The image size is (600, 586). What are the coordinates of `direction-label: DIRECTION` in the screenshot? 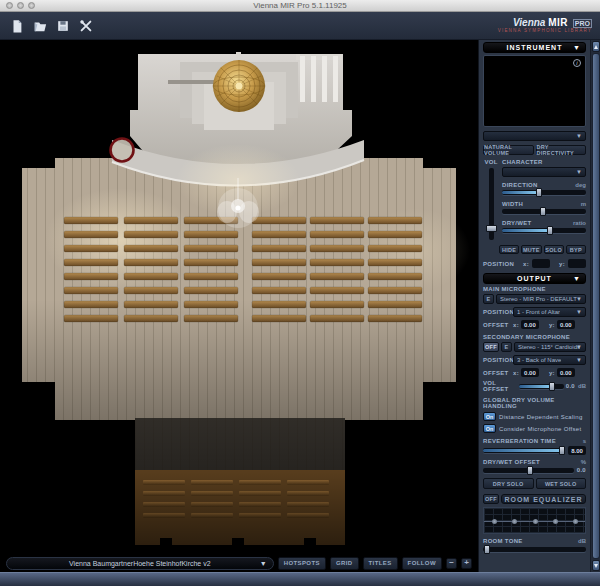 It's located at (520, 185).